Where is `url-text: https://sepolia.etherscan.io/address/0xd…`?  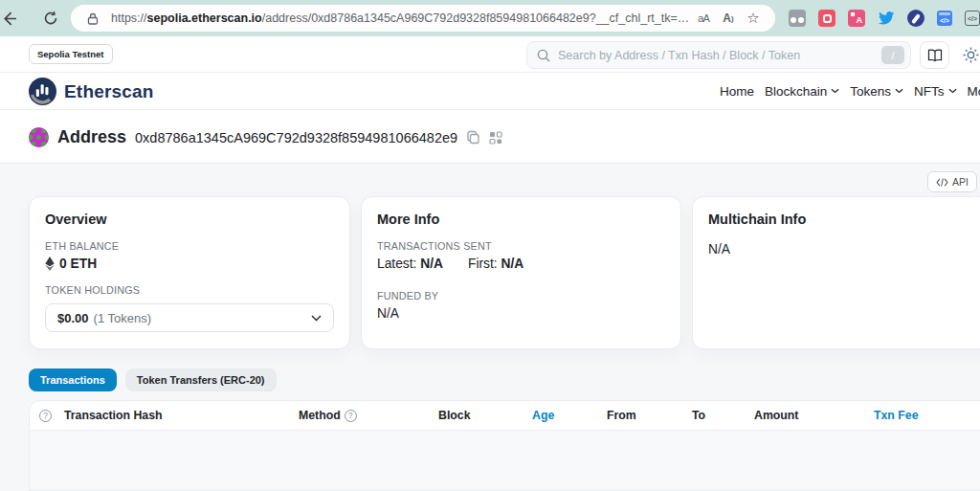
url-text: https://sepolia.etherscan.io/address/0xd… is located at coordinates (401, 18).